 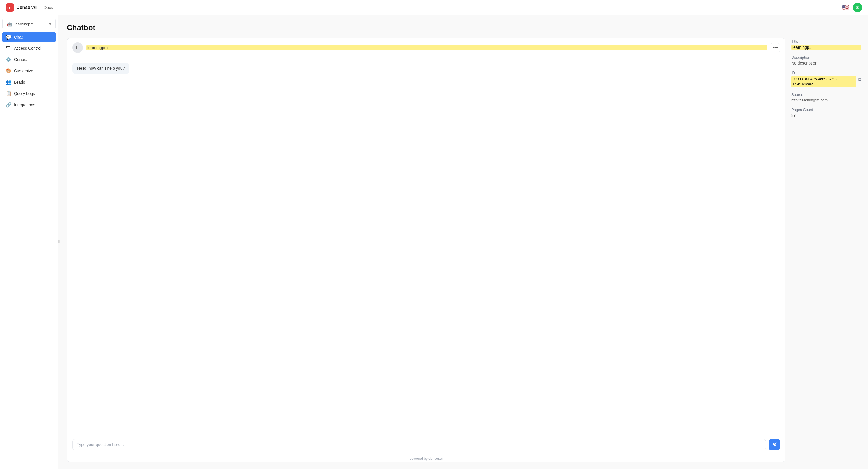 What do you see at coordinates (426, 458) in the screenshot?
I see `powered-by: powered by denser.ai` at bounding box center [426, 458].